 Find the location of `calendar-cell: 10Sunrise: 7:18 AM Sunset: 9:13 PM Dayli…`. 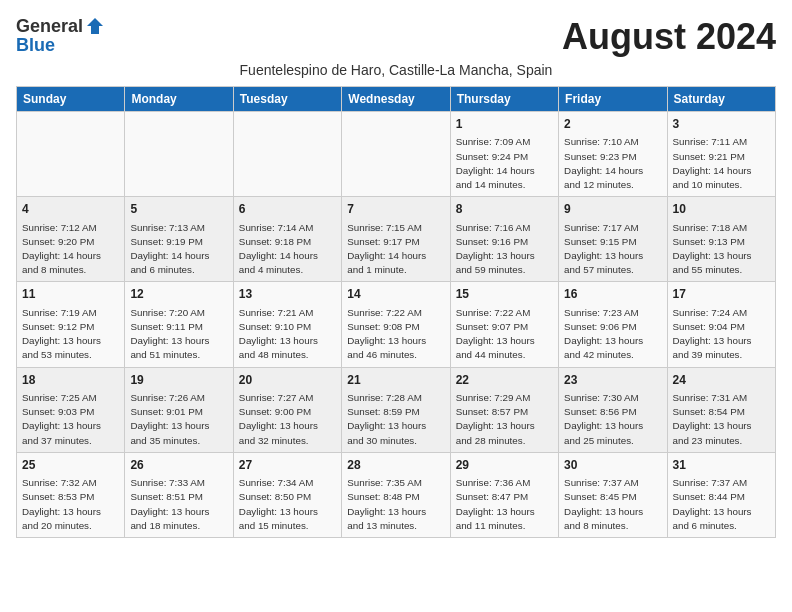

calendar-cell: 10Sunrise: 7:18 AM Sunset: 9:13 PM Dayli… is located at coordinates (721, 240).